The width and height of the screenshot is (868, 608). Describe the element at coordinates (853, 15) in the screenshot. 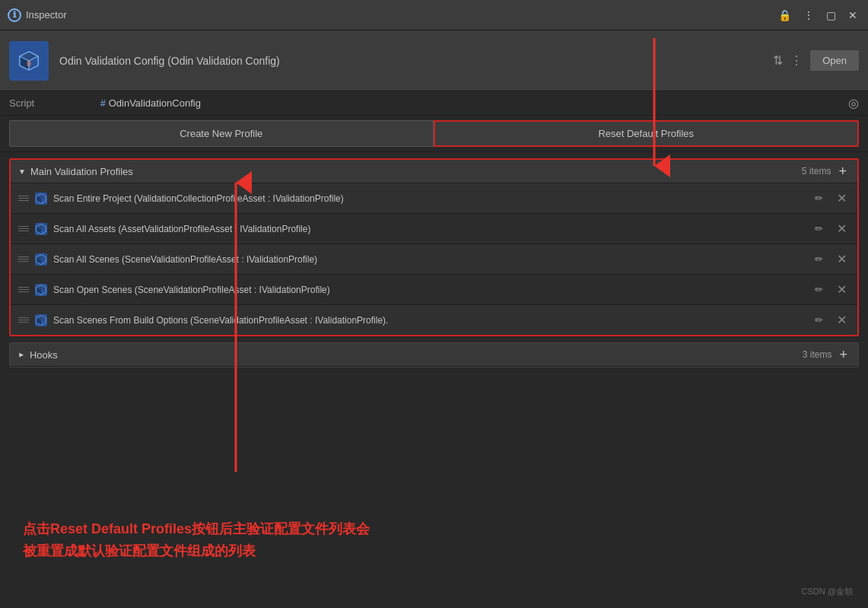

I see `close-icon: ✕` at that location.